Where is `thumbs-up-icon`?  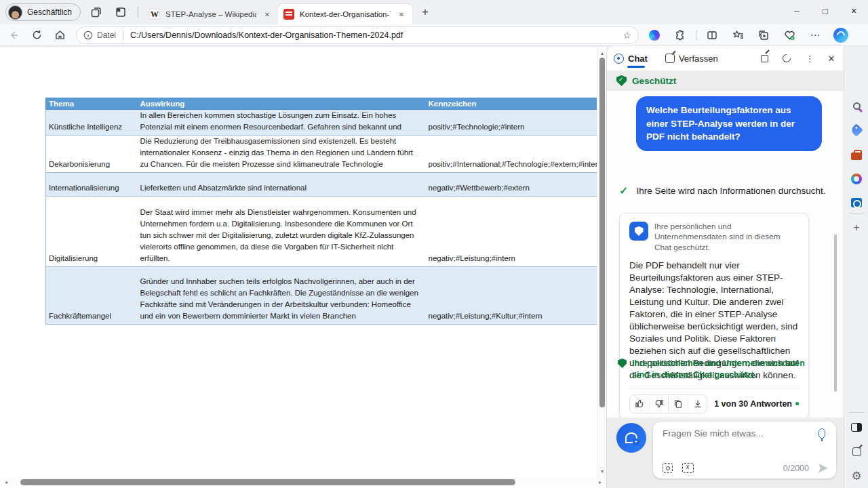 thumbs-up-icon is located at coordinates (639, 404).